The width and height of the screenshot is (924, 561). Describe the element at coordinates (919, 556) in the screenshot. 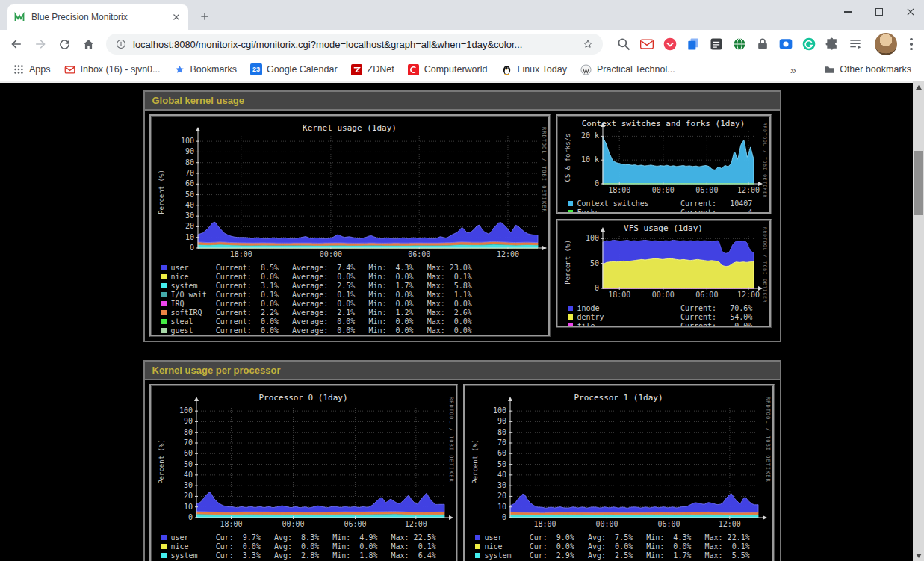

I see `scroll-down-button` at that location.